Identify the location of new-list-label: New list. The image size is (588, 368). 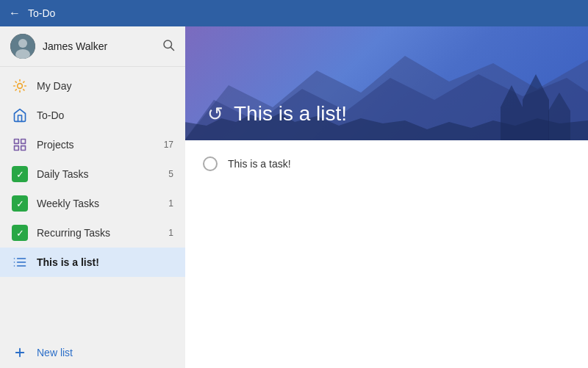
(54, 353).